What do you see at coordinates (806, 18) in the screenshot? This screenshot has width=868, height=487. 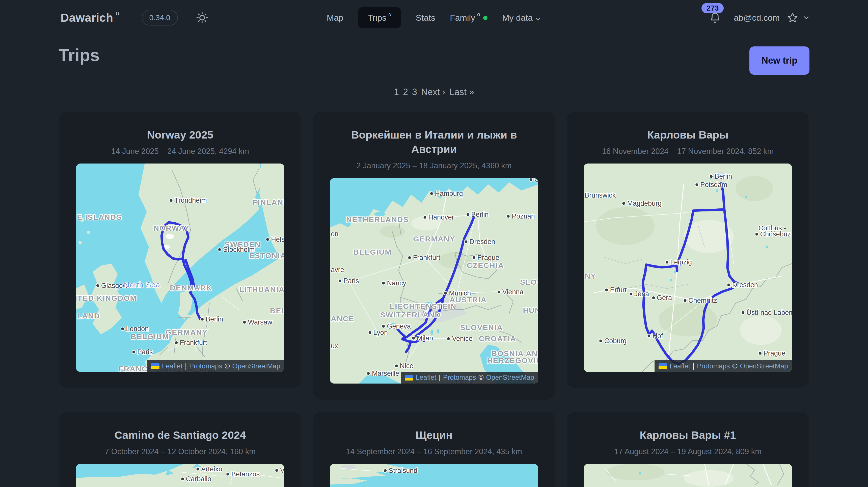 I see `chevron-down-icon` at bounding box center [806, 18].